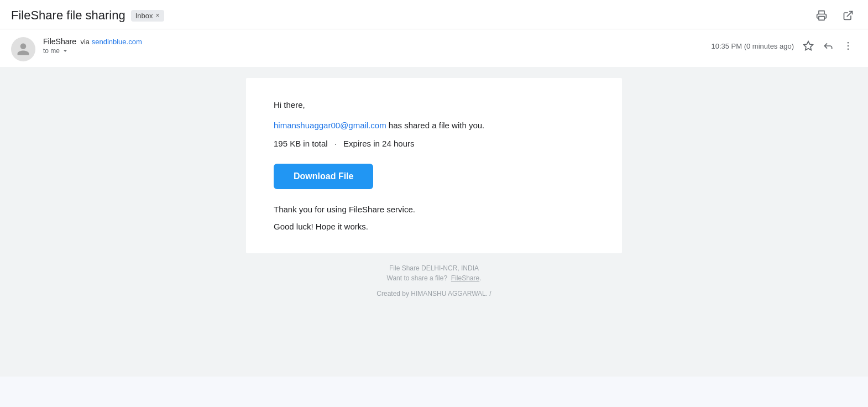 The width and height of the screenshot is (868, 407). I want to click on top-bar: FileShare file sharing Inbox ×, so click(434, 14).